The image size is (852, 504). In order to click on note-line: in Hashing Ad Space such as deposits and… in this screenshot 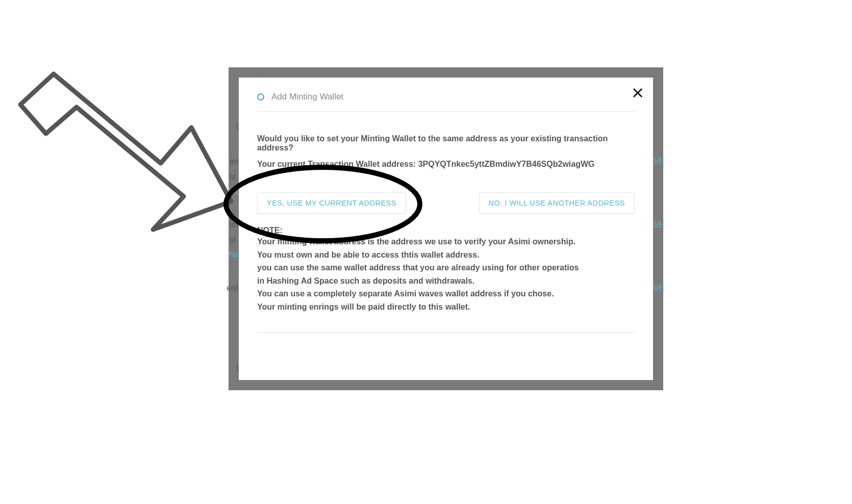, I will do `click(446, 281)`.